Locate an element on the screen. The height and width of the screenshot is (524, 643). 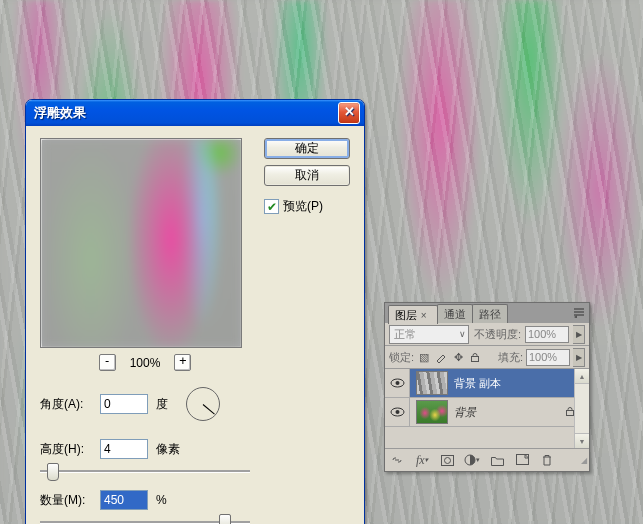
panel-scrollbar: ▲ ▼ is located at coordinates (582, 408).